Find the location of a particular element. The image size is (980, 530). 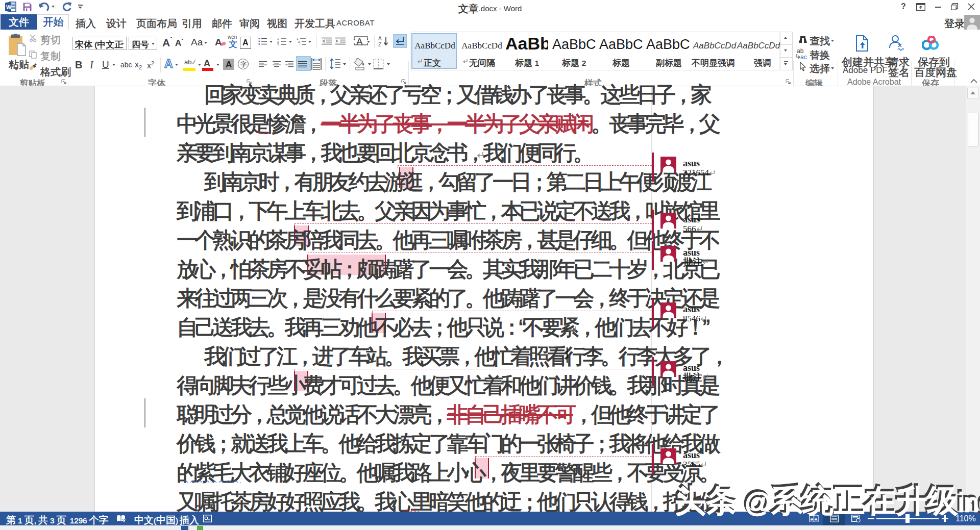

svg-text: A is located at coordinates (380, 39).